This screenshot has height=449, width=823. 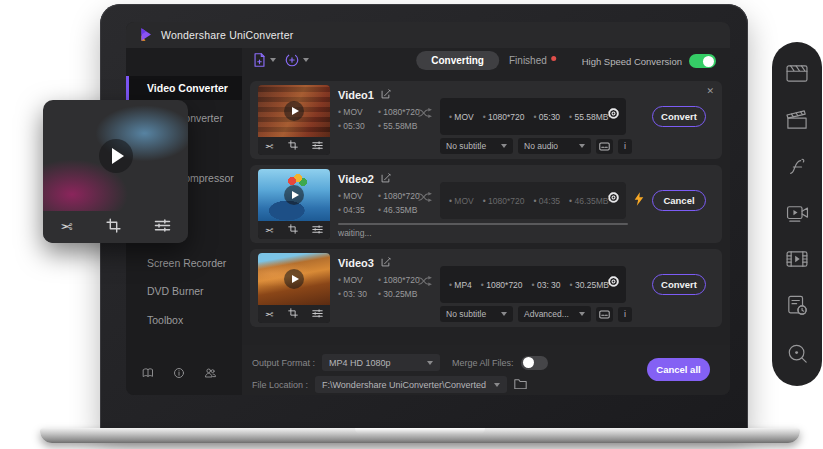 What do you see at coordinates (355, 233) in the screenshot?
I see `video2-status-text: waiting...` at bounding box center [355, 233].